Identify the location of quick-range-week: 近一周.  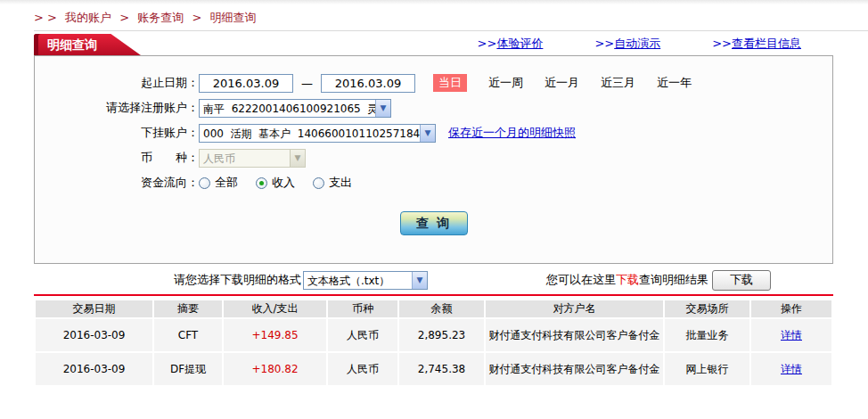
(506, 83).